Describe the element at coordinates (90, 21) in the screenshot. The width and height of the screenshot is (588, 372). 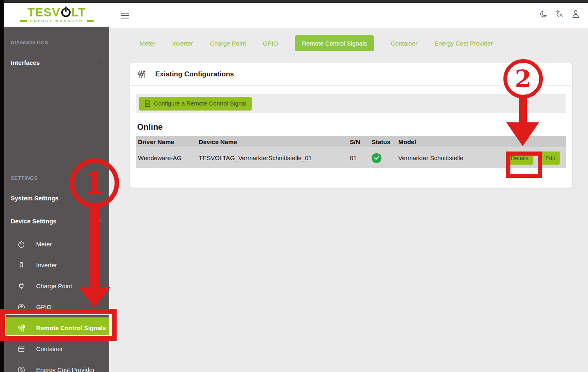
I see `brand-dash-right` at that location.